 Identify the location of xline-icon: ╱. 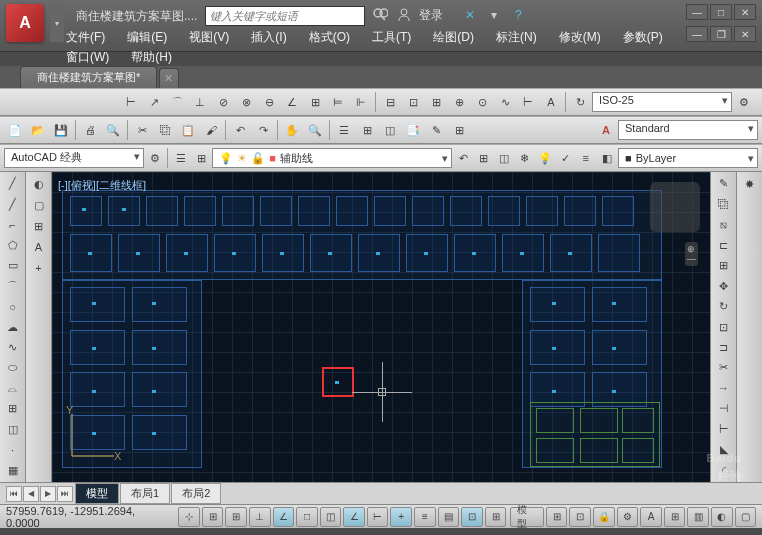
(13, 204).